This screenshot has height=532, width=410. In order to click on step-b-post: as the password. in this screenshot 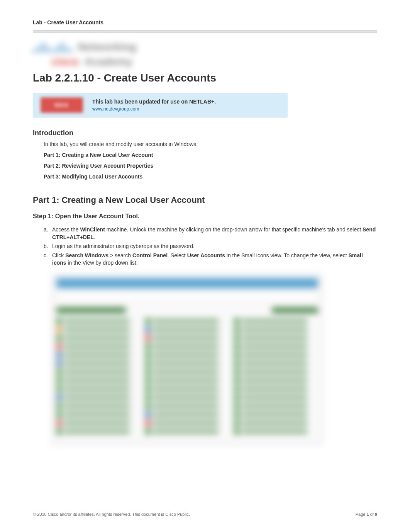, I will do `click(173, 246)`.